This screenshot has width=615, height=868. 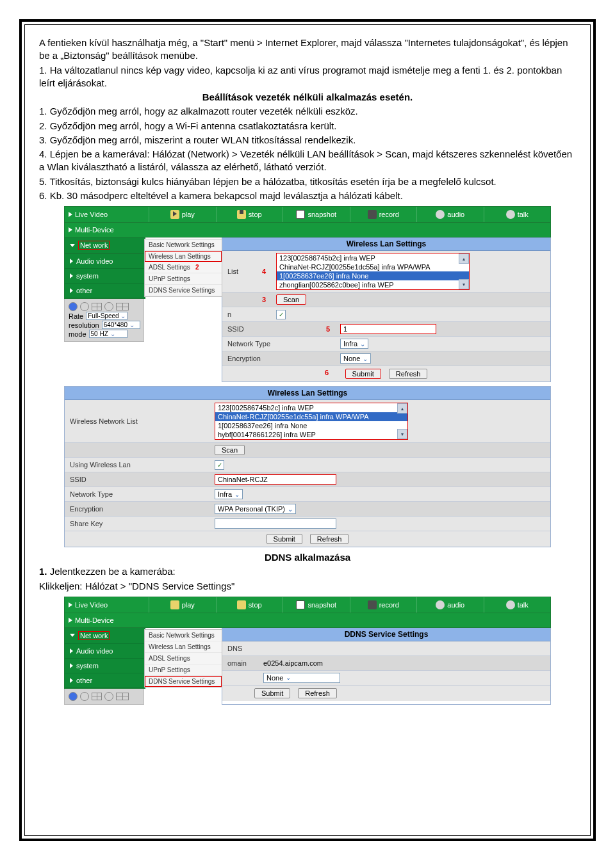 I want to click on talk-icon, so click(x=511, y=605).